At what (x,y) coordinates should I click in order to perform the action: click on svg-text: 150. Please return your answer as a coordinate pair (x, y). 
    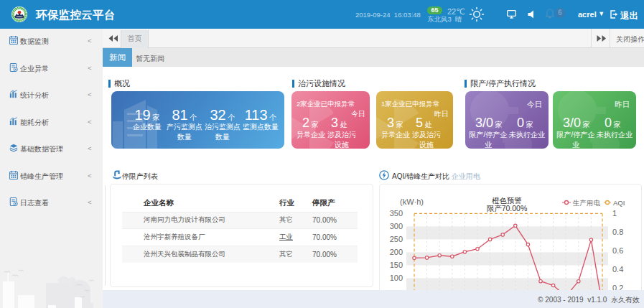
    Looking at the image, I should click on (396, 265).